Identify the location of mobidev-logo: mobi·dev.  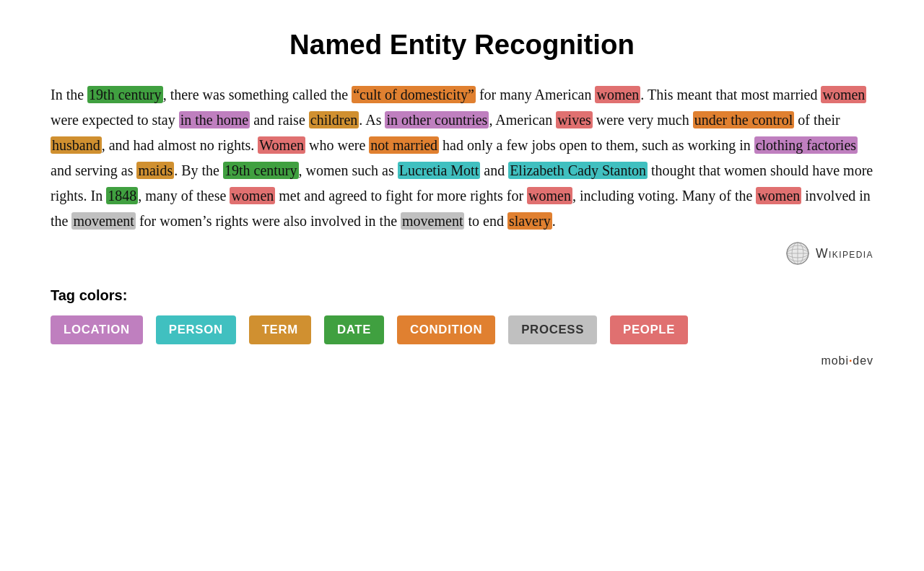
(462, 361).